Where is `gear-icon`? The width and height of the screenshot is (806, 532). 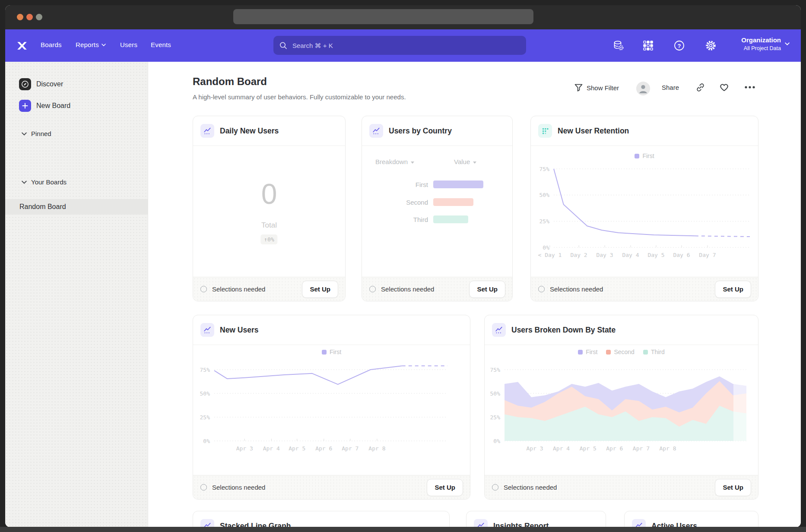 gear-icon is located at coordinates (711, 46).